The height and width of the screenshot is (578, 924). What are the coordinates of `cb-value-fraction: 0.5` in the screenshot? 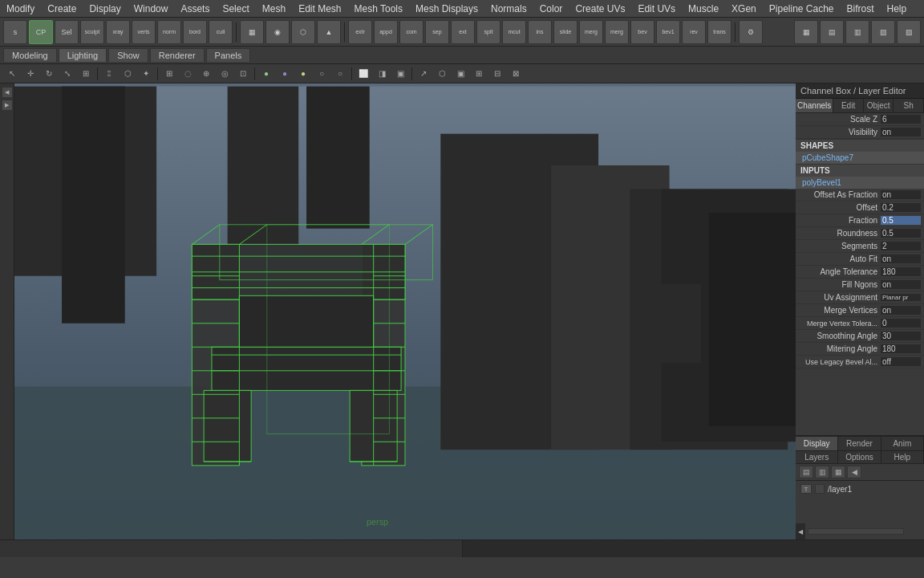 It's located at (901, 220).